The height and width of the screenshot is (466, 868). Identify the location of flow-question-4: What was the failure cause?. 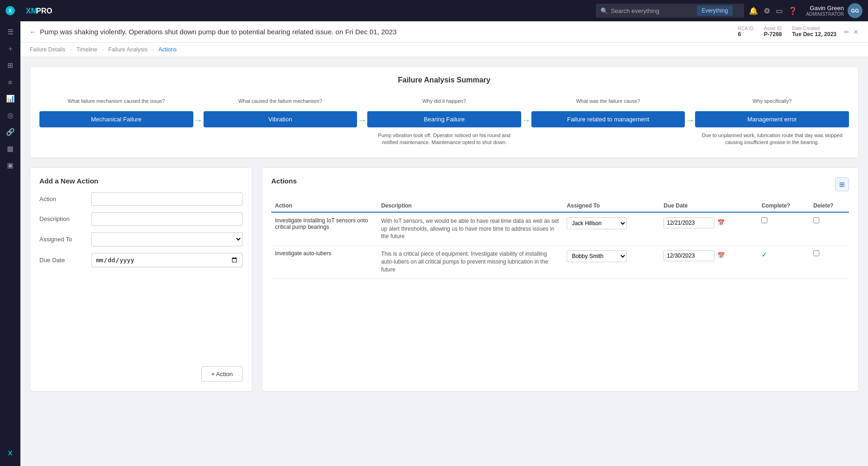
(608, 101).